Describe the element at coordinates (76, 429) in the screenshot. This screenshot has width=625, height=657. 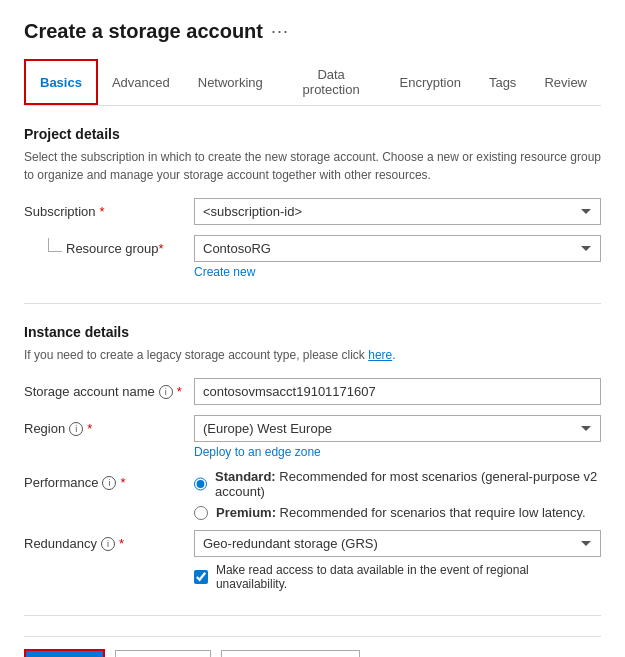
I see `region-info-icon: i` at that location.